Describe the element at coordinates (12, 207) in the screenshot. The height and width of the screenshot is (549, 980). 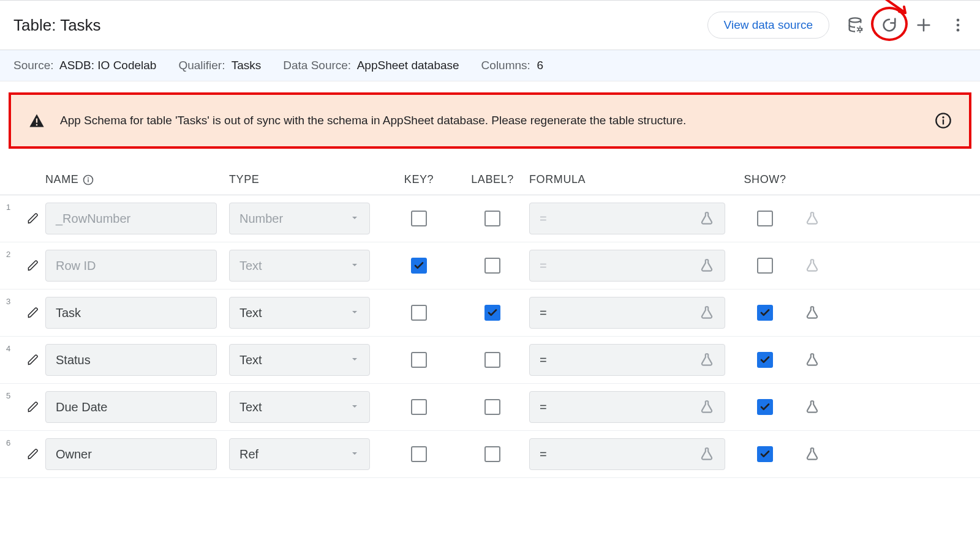
I see `row-number: 1` at that location.